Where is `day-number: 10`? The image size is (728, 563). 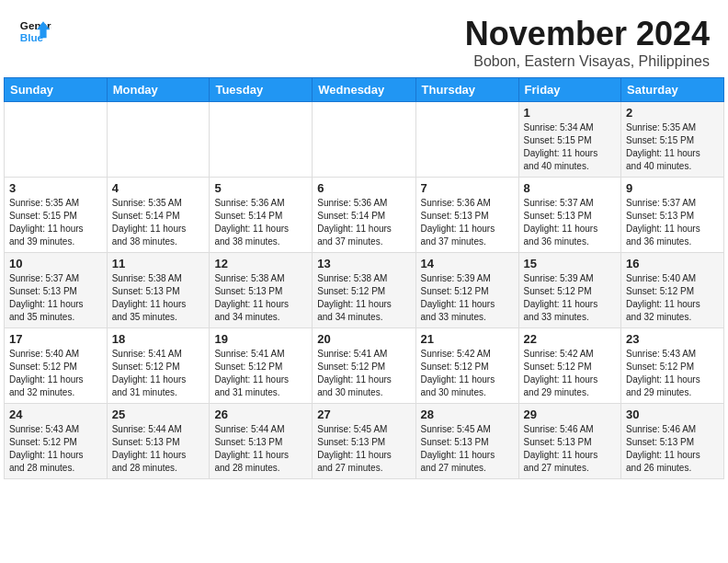 day-number: 10 is located at coordinates (55, 263).